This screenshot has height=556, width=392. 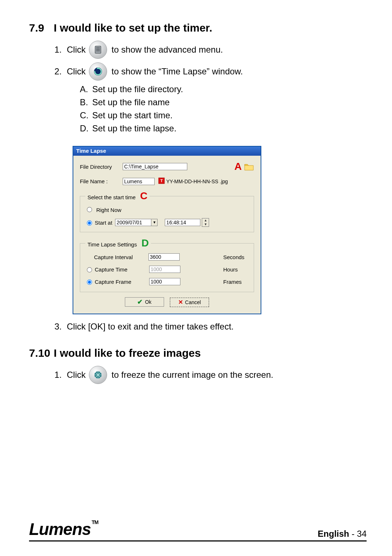 I want to click on section-7-9-number: 7.9, so click(x=41, y=28).